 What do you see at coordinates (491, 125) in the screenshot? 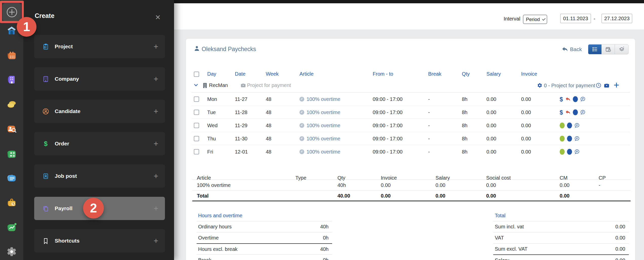
I see `cell-salary: 0.00` at bounding box center [491, 125].